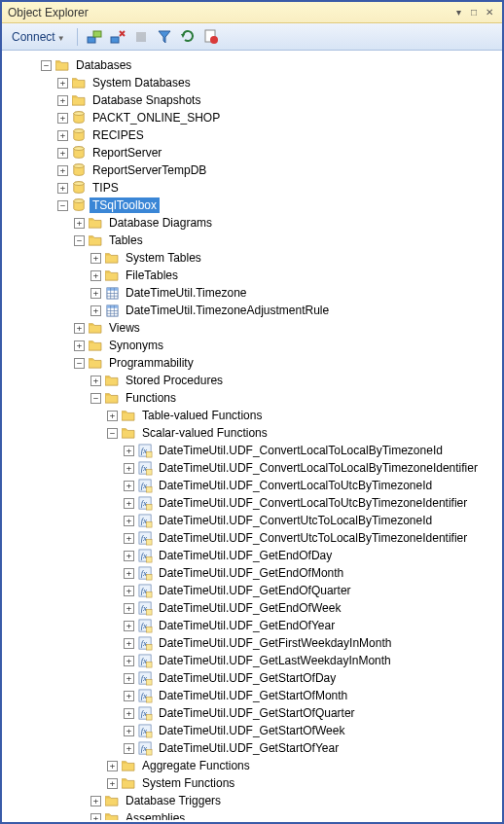  Describe the element at coordinates (152, 363) in the screenshot. I see `tree-node-label: Programmability` at that location.